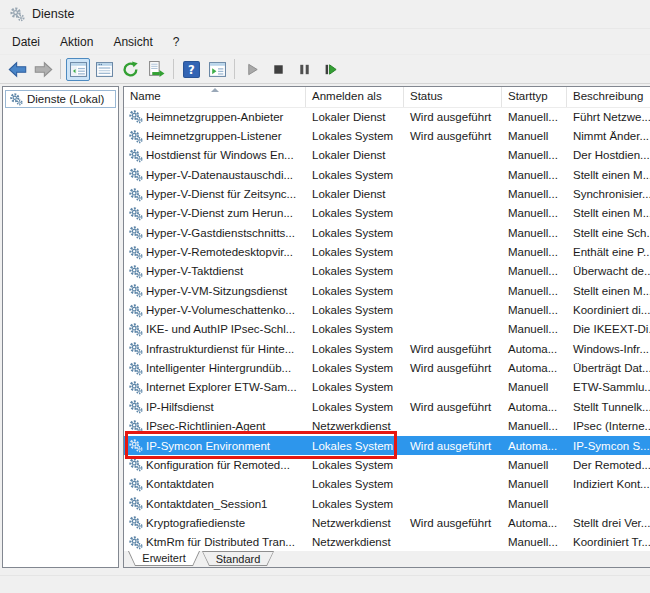 The height and width of the screenshot is (593, 650). Describe the element at coordinates (387, 174) in the screenshot. I see `service-row: Hyper-V-Datenaustauschdi...Lokales Syste…` at that location.